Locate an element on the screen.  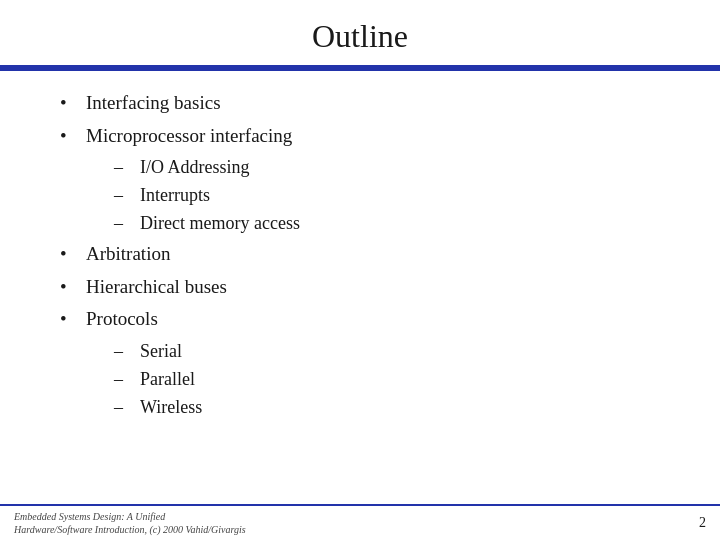
sub-item-2-1: – I/O Addressing is located at coordinates (387, 168).